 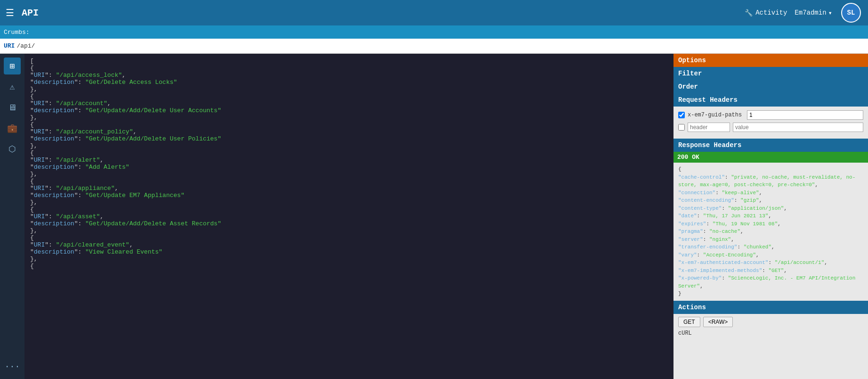 What do you see at coordinates (771, 208) in the screenshot?
I see `resp-line: "content-type": "application/json",` at bounding box center [771, 208].